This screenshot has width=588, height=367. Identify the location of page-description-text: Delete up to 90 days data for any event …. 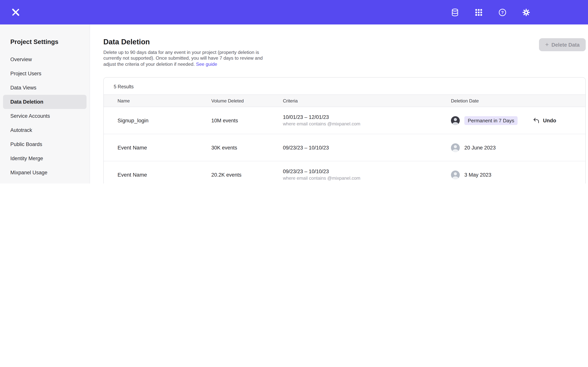
(183, 58).